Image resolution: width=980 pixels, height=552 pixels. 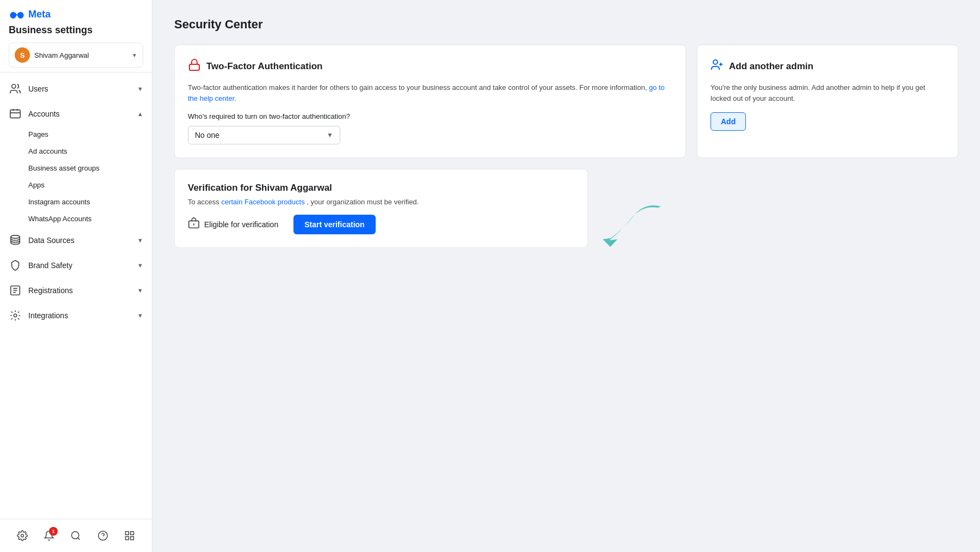 I want to click on dropdown-value: No one, so click(x=207, y=135).